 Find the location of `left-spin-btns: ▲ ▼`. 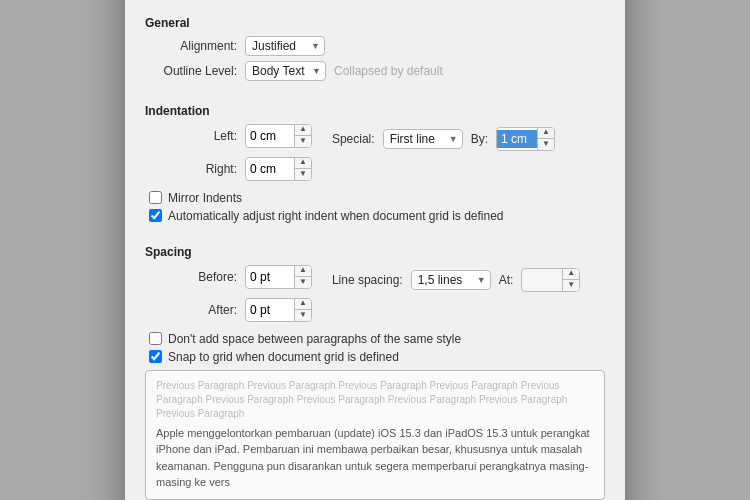

left-spin-btns: ▲ ▼ is located at coordinates (302, 136).